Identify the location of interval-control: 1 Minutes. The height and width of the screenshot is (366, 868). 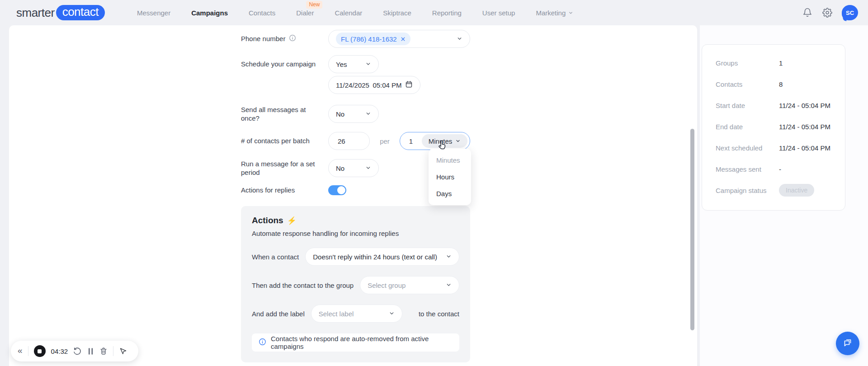
(435, 141).